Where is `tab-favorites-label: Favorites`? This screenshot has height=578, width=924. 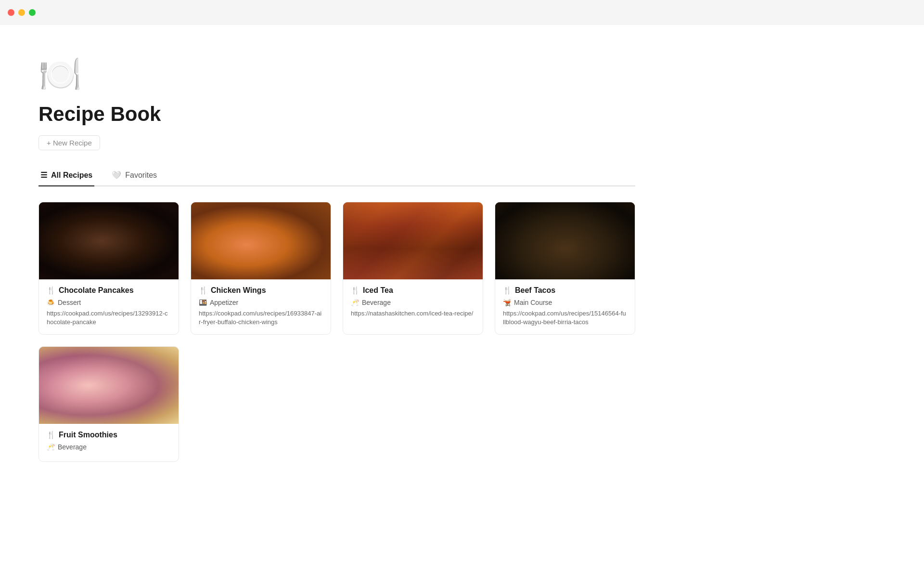
tab-favorites-label: Favorites is located at coordinates (141, 175).